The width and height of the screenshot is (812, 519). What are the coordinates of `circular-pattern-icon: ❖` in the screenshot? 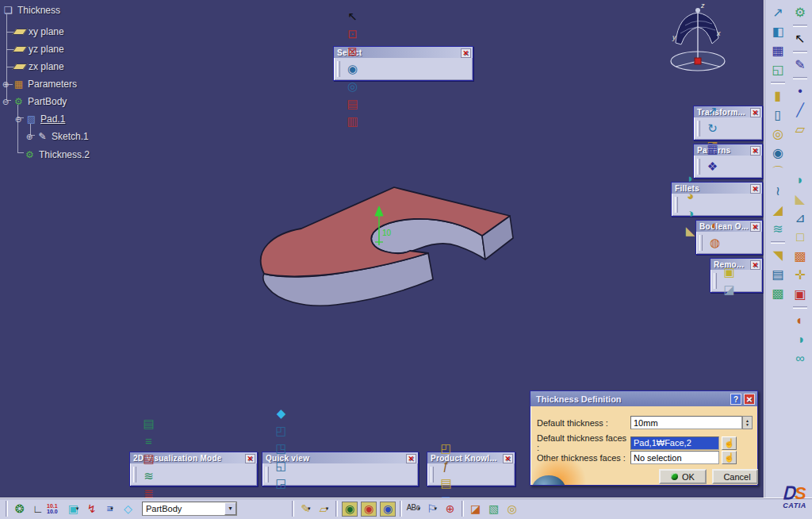 It's located at (712, 167).